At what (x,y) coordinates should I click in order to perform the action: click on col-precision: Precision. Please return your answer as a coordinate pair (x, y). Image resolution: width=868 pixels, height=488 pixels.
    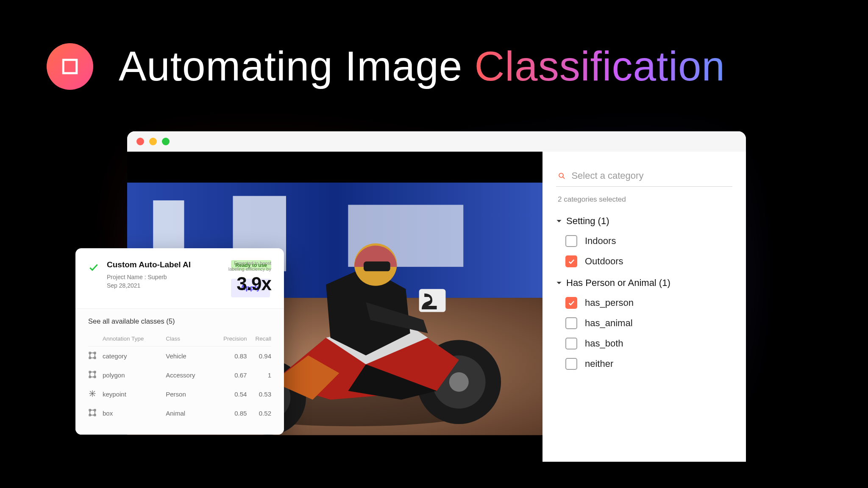
    Looking at the image, I should click on (229, 340).